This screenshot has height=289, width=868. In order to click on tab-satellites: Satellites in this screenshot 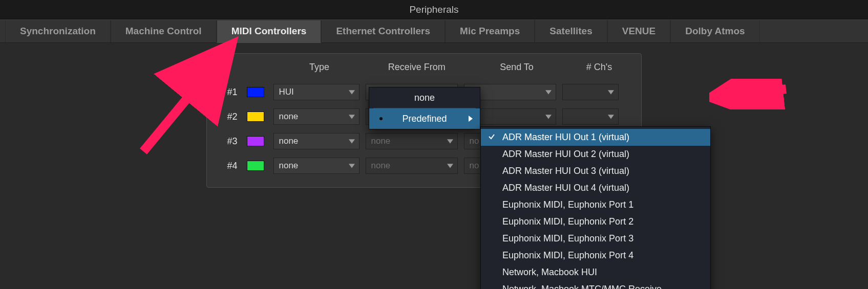, I will do `click(570, 31)`.